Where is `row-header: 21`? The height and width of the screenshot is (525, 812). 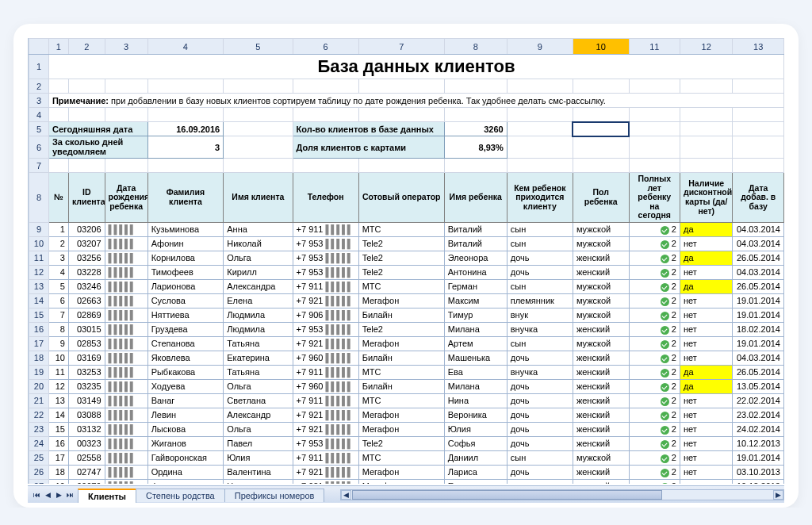
row-header: 21 is located at coordinates (40, 400).